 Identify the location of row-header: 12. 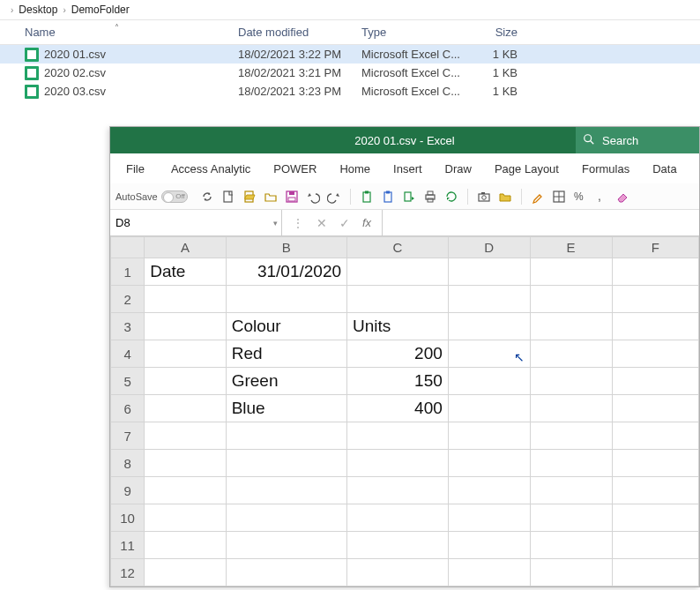
(128, 573).